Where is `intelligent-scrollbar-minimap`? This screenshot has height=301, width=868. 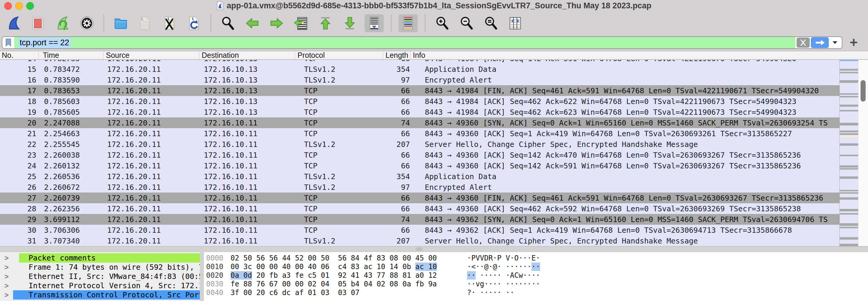
intelligent-scrollbar-minimap is located at coordinates (849, 153).